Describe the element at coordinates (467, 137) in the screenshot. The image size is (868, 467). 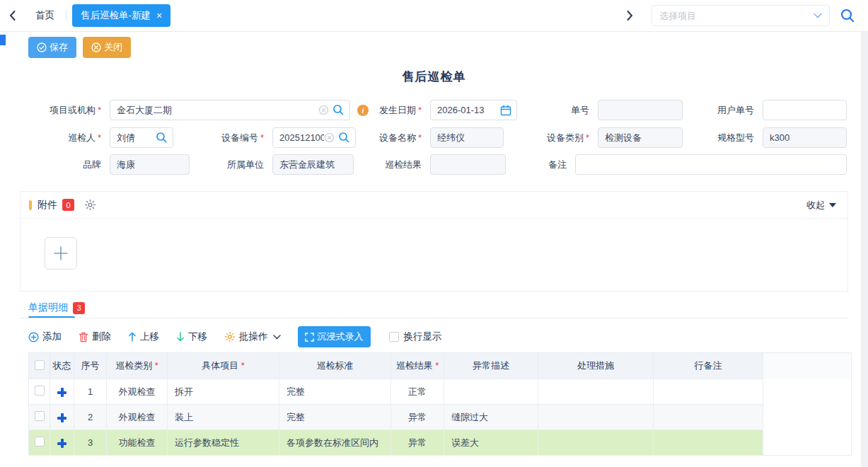
I see `device-name-input` at that location.